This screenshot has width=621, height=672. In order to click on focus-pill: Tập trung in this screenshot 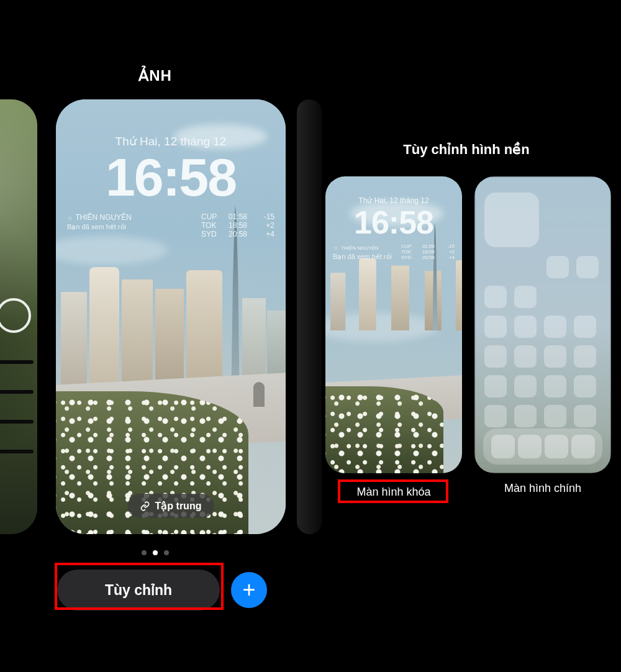, I will do `click(171, 506)`.